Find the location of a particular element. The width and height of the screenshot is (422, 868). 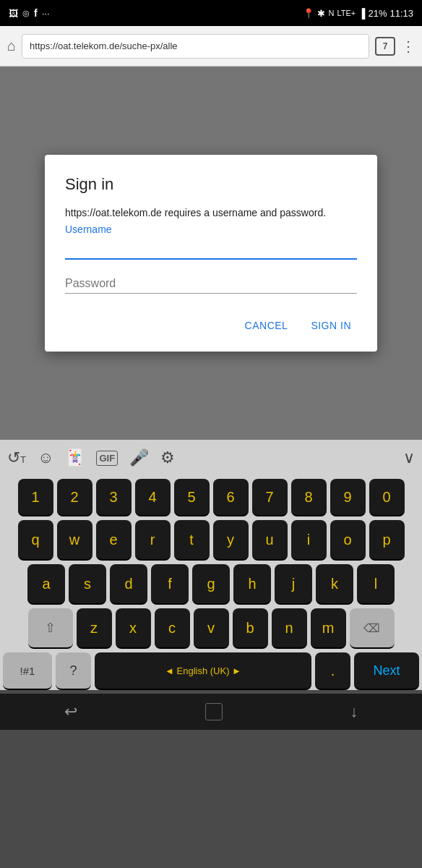

status-bar: 🖼 ◎ f ··· 📍 ✱ N LTE+ ▐ 21% 11:13 is located at coordinates (211, 13).